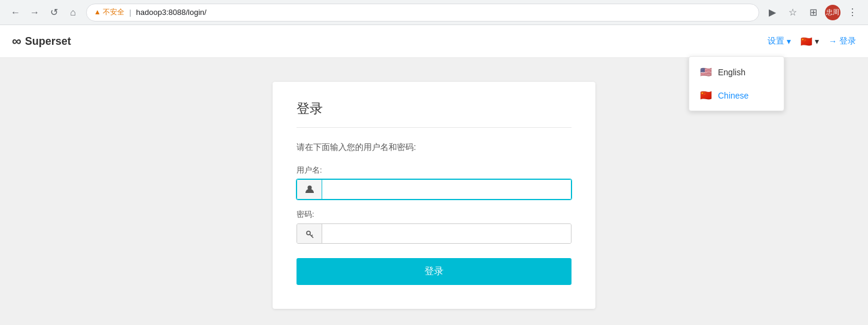 Image resolution: width=868 pixels, height=325 pixels. Describe the element at coordinates (733, 96) in the screenshot. I see `chinese-label: Chinese` at that location.